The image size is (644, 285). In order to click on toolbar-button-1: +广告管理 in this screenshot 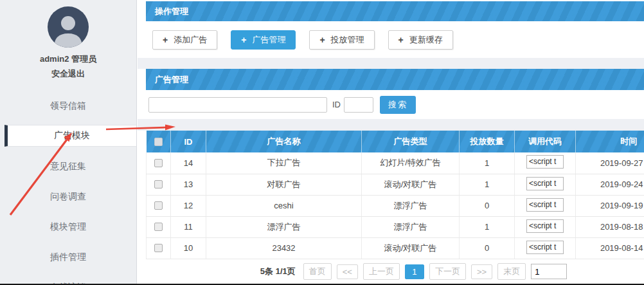, I will do `click(264, 40)`.